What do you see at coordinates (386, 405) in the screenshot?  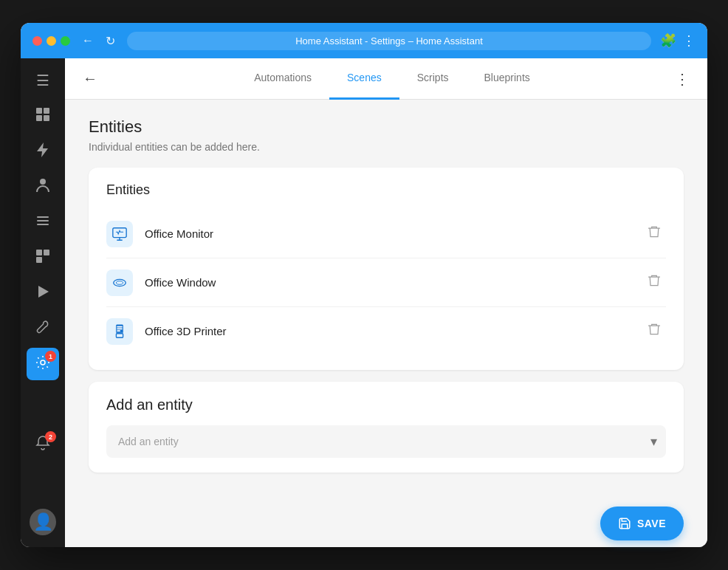 I see `add-entity-title: Add an entity` at bounding box center [386, 405].